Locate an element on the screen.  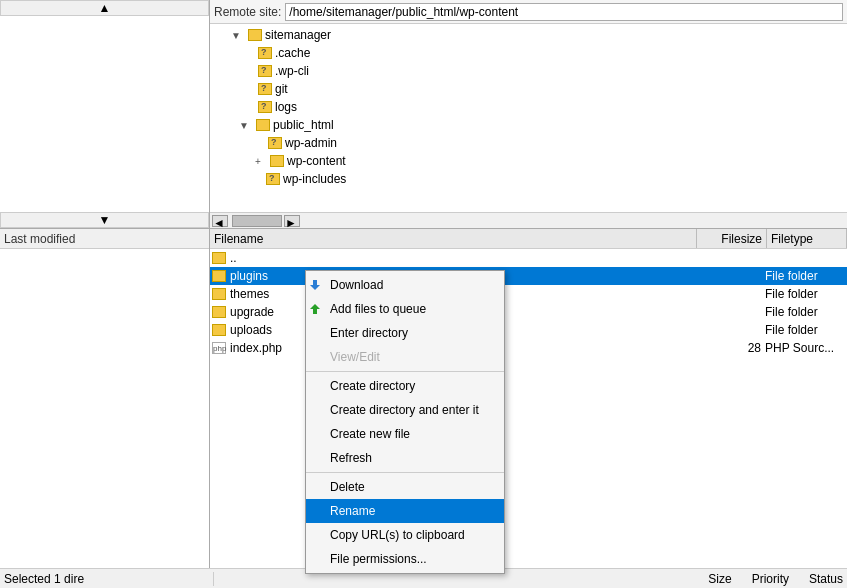
tree-label-wpcli: .wp-cli is located at coordinates (292, 71).